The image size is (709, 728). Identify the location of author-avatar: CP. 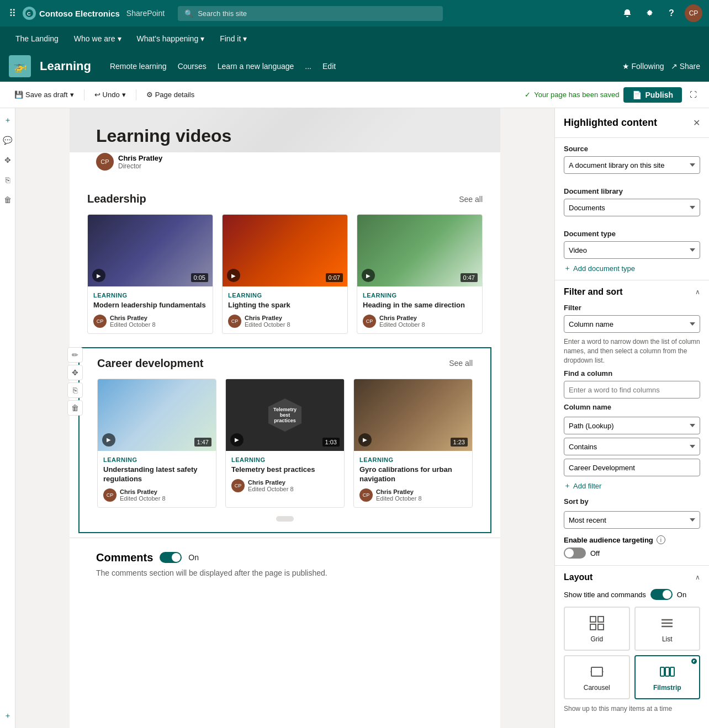
(105, 162).